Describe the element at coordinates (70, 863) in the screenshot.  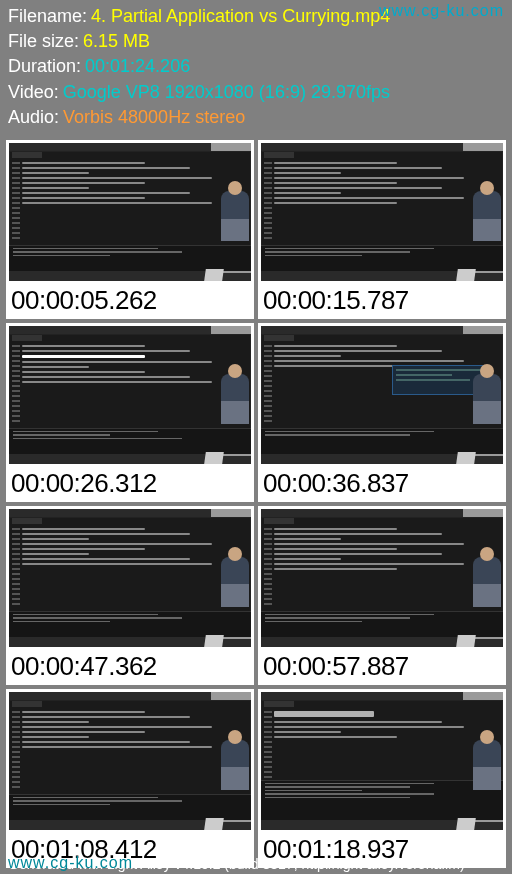
I see `watermark-bottom: www.cg-ku.com` at that location.